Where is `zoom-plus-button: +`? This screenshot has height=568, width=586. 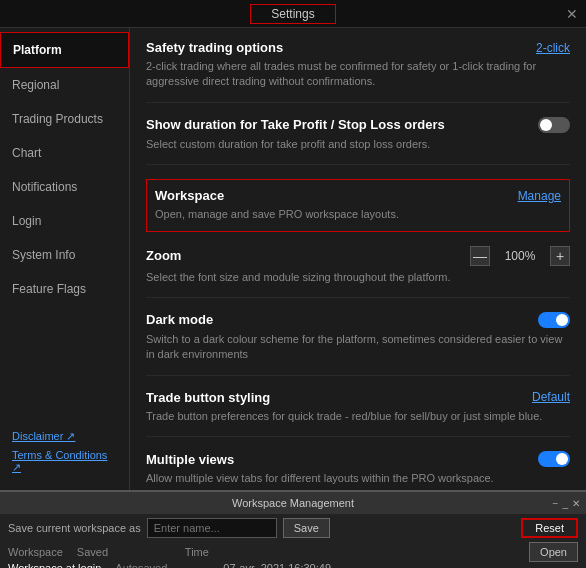
zoom-plus-button: + is located at coordinates (560, 256).